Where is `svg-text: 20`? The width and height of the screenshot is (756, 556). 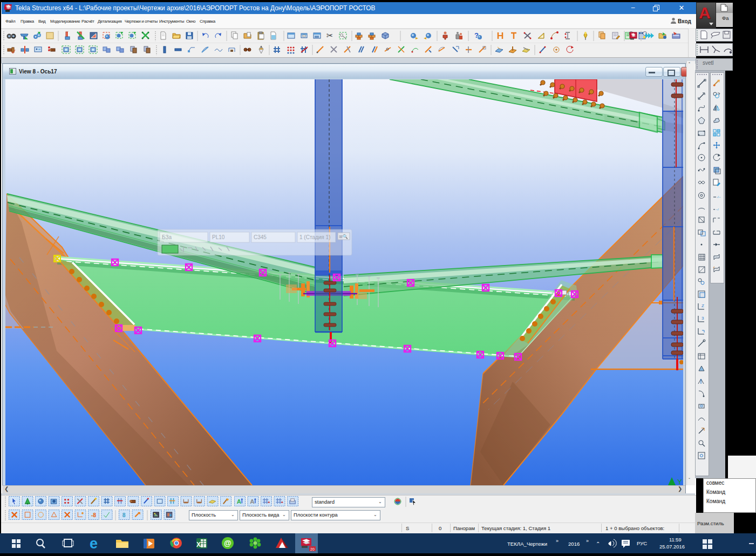 svg-text: 20 is located at coordinates (312, 550).